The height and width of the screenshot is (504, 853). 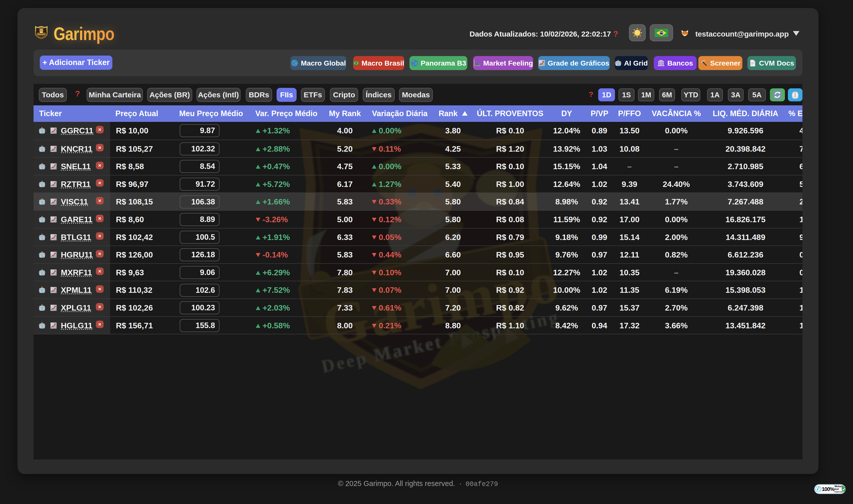 What do you see at coordinates (41, 34) in the screenshot?
I see `svg-text: Garimpo` at bounding box center [41, 34].